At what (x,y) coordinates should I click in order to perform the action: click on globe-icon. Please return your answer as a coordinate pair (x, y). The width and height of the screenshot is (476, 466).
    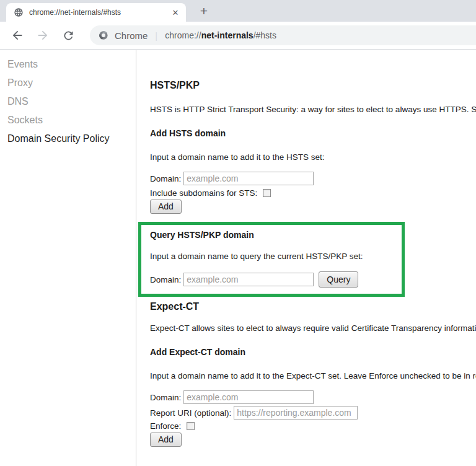
    Looking at the image, I should click on (19, 12).